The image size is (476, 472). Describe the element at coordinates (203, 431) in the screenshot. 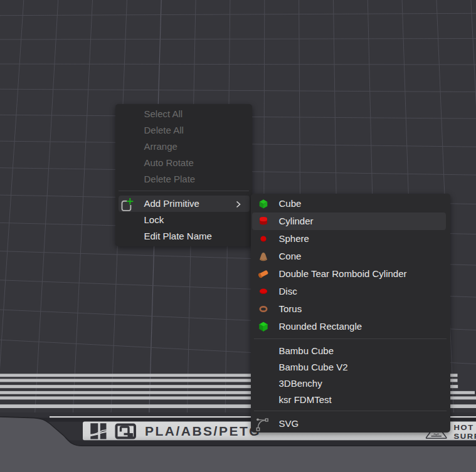

I see `svg-text: PLA/ABS/PETG` at that location.